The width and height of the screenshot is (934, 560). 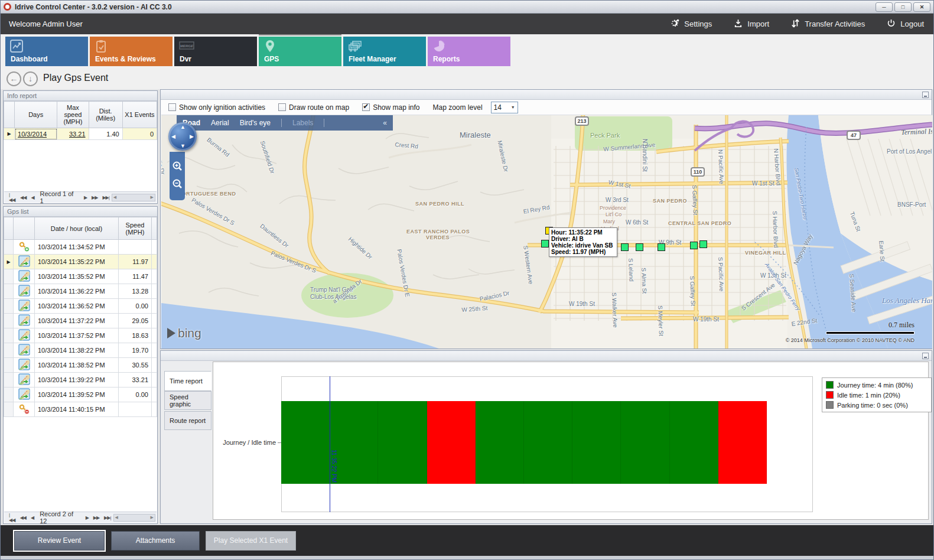 What do you see at coordinates (216, 51) in the screenshot?
I see `tab-dvr: MERGEDvr` at bounding box center [216, 51].